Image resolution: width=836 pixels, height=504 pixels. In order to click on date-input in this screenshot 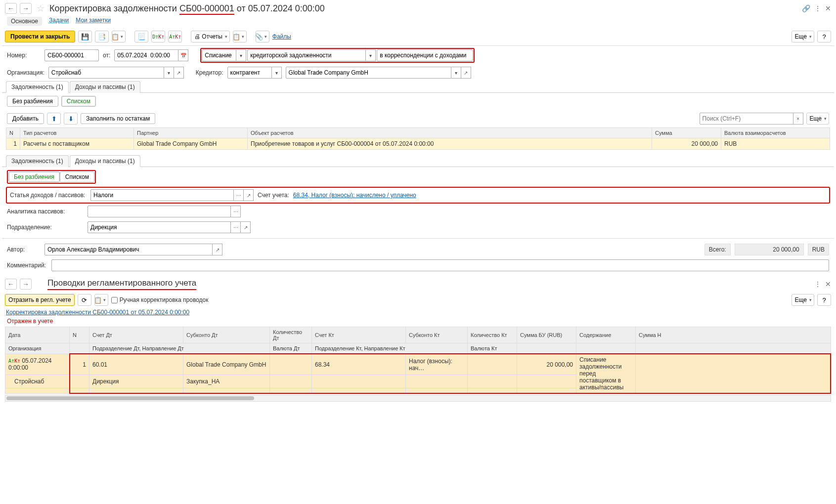, I will do `click(146, 55)`.